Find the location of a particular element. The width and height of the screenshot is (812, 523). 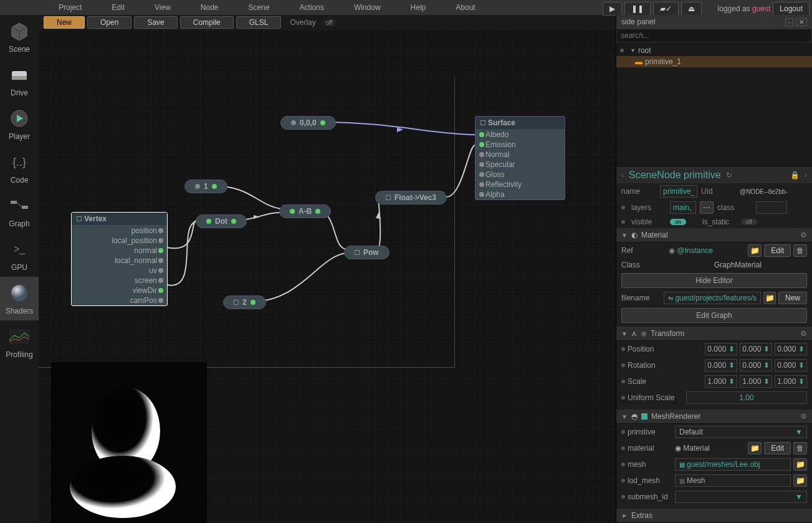

menu-edit: Edit is located at coordinates (118, 7).